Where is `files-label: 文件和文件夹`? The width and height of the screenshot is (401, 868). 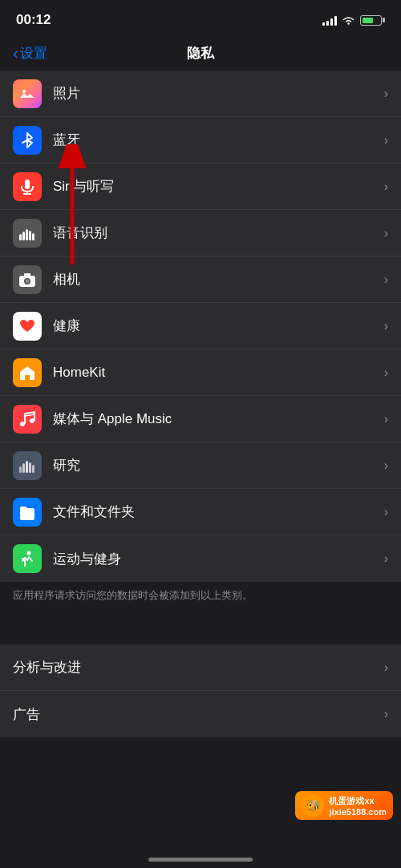
files-label: 文件和文件夹 is located at coordinates (218, 511).